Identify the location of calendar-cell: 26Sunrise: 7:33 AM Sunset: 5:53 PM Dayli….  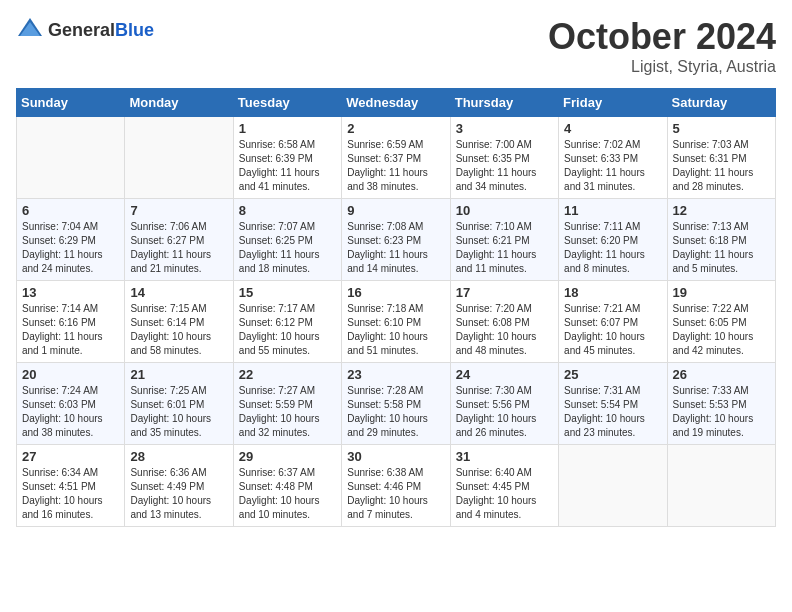
(721, 404).